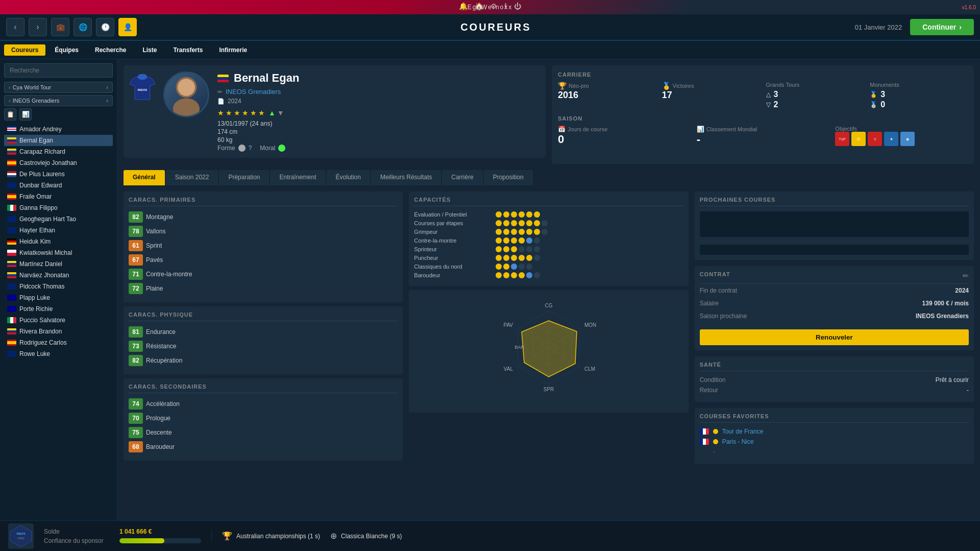  What do you see at coordinates (38, 27) in the screenshot?
I see `forward-button: ›` at bounding box center [38, 27].